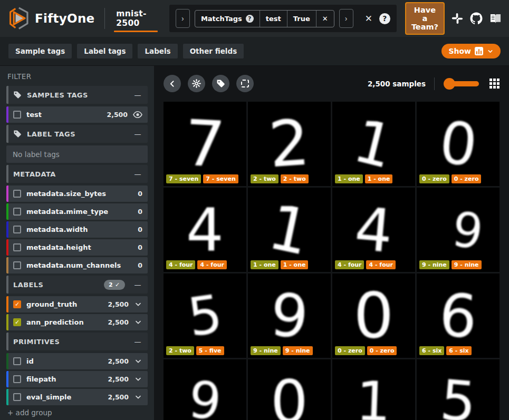 This screenshot has height=420, width=509. What do you see at coordinates (369, 18) in the screenshot?
I see `clear-view-icon: ✕` at bounding box center [369, 18].